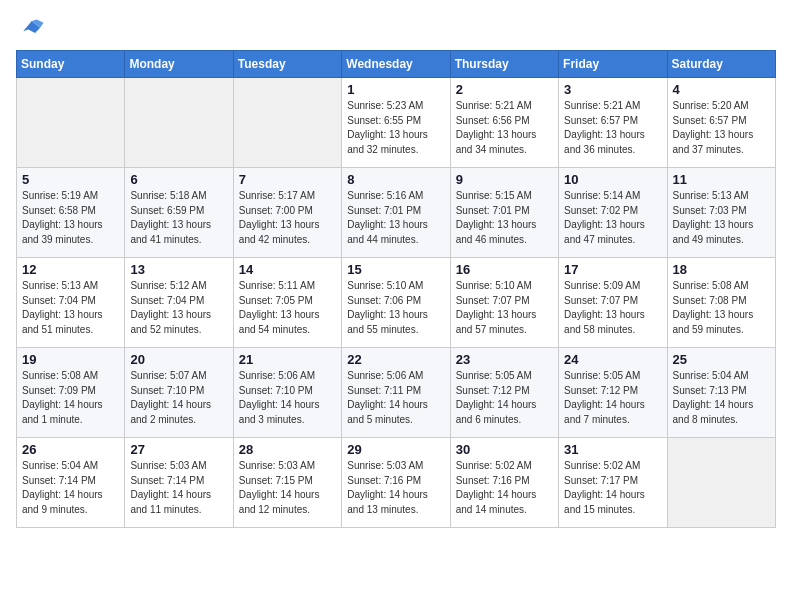 The height and width of the screenshot is (612, 792). I want to click on weekday-header-row: SundayMondayTuesdayWednesdayThursdayFrid…, so click(396, 64).